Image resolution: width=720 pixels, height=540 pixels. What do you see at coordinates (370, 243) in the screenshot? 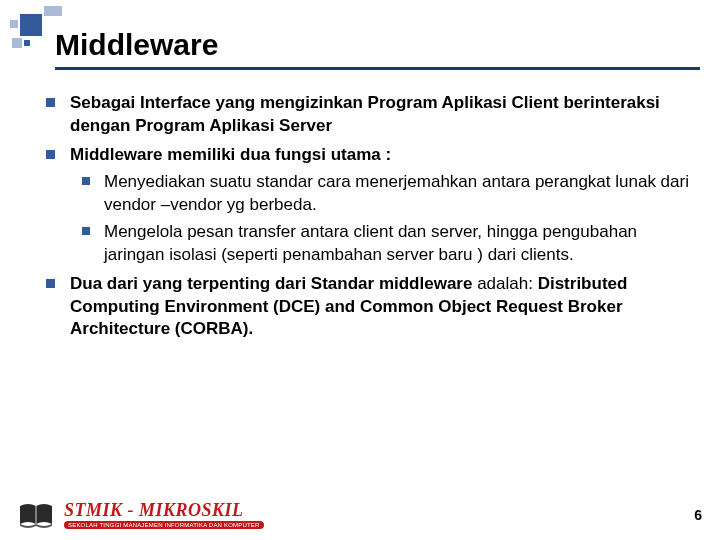
I see `sub-bullet-text: Mengelola pesan transfer antara client d…` at bounding box center [370, 243].